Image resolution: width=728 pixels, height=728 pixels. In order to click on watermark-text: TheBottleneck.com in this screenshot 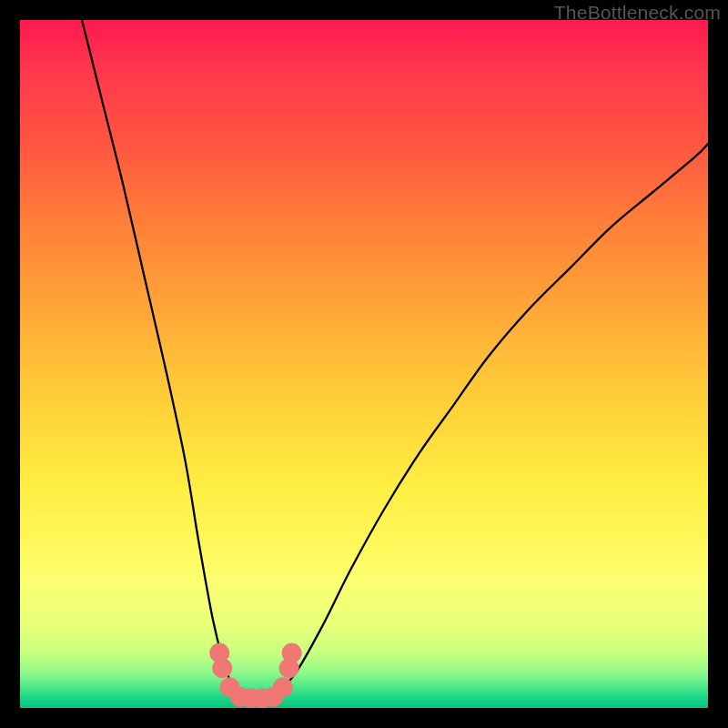, I will do `click(637, 13)`.